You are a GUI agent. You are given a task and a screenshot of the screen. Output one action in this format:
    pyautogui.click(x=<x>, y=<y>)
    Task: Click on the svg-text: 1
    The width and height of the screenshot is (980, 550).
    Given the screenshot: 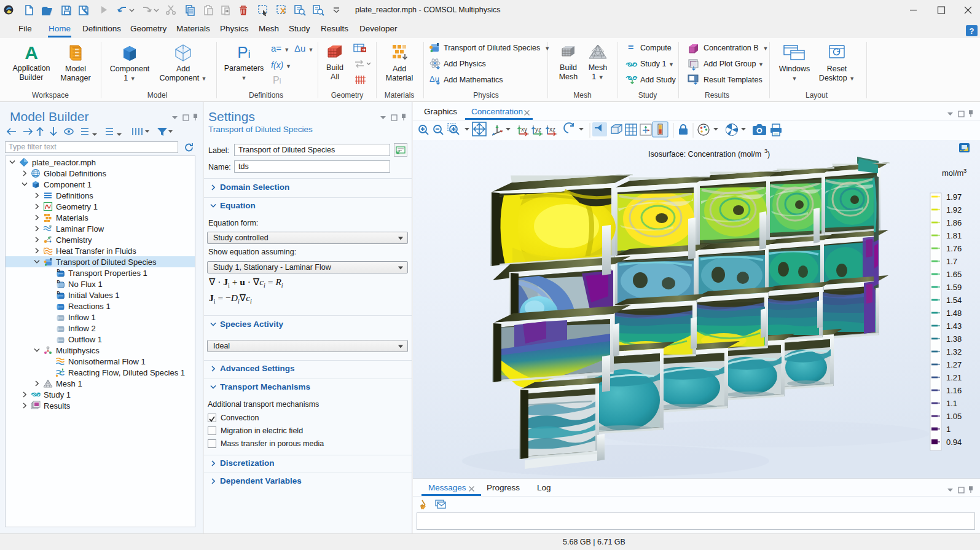 What is the action you would take?
    pyautogui.click(x=949, y=429)
    